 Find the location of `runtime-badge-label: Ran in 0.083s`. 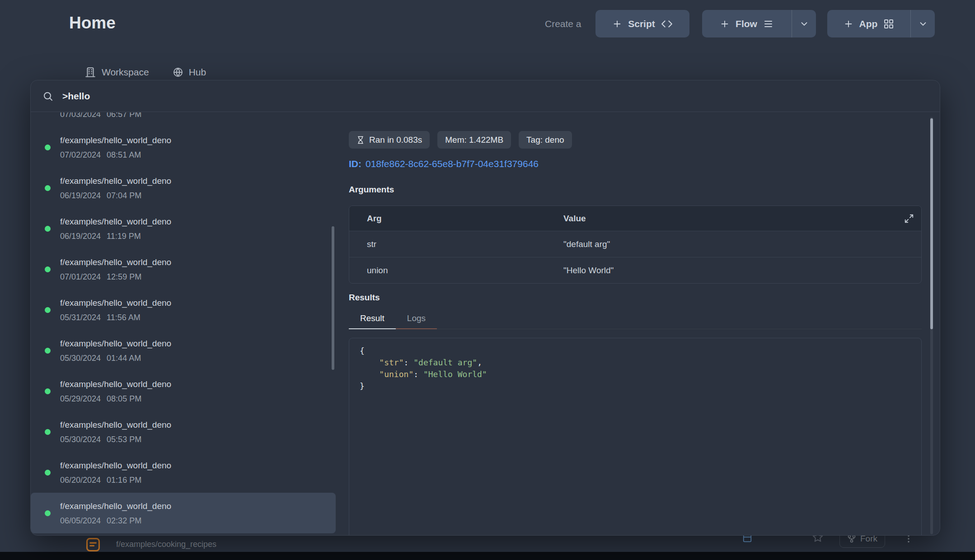

runtime-badge-label: Ran in 0.083s is located at coordinates (396, 140).